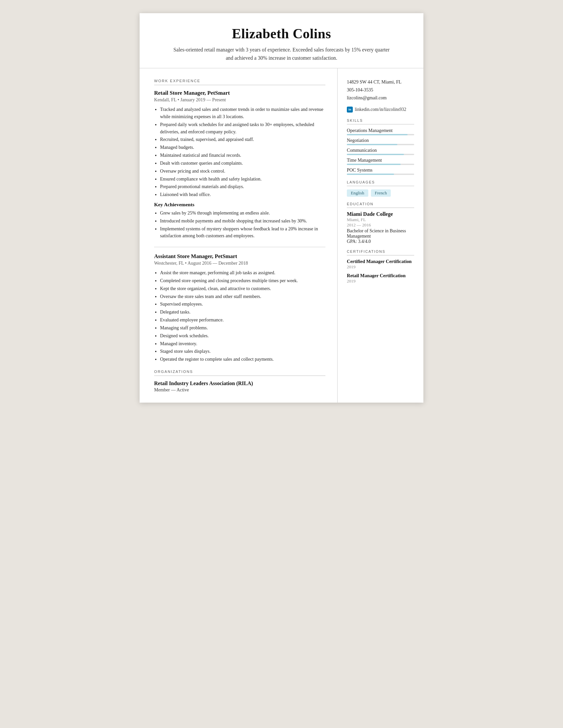 This screenshot has height=728, width=563. What do you see at coordinates (381, 171) in the screenshot?
I see `skill-row: POC Systems` at bounding box center [381, 171].